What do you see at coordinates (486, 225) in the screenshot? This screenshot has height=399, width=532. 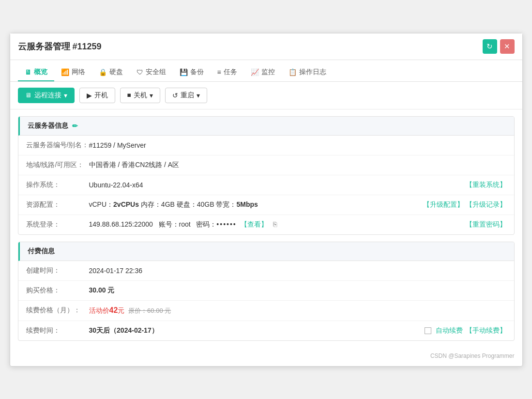 I see `login-actions: 【重置密码】` at bounding box center [486, 225].